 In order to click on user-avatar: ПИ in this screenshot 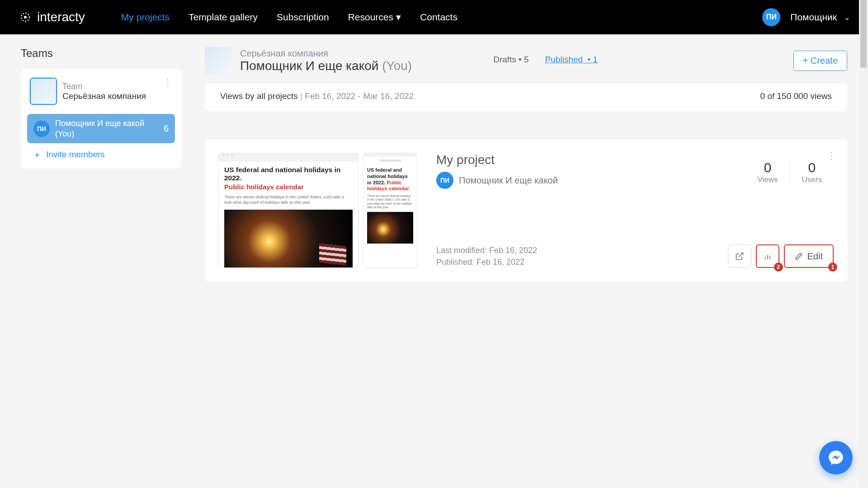, I will do `click(771, 17)`.